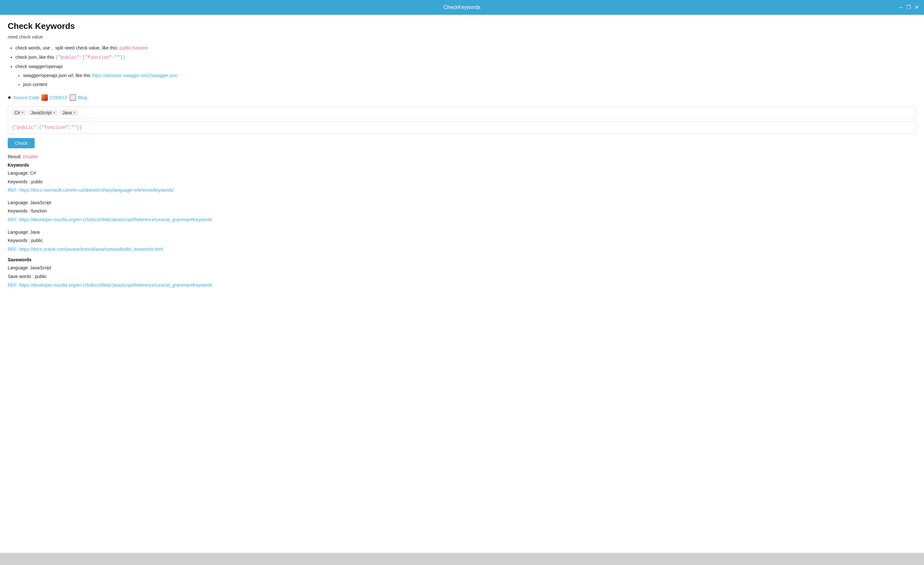 Image resolution: width=924 pixels, height=565 pixels. Describe the element at coordinates (73, 98) in the screenshot. I see `blog-icon` at that location.